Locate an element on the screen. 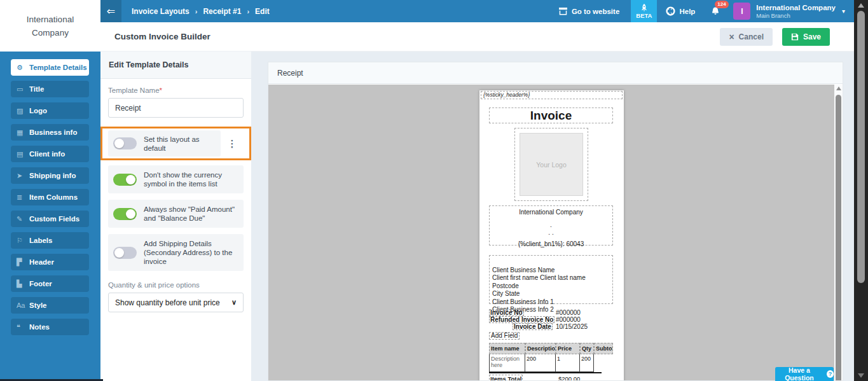  caret-down-icon: ▾ is located at coordinates (843, 11).